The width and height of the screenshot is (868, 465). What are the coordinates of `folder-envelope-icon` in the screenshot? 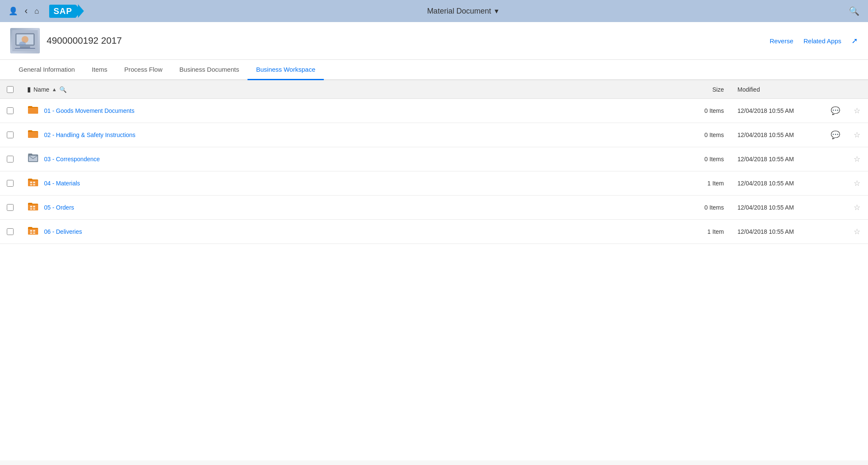 It's located at (33, 159).